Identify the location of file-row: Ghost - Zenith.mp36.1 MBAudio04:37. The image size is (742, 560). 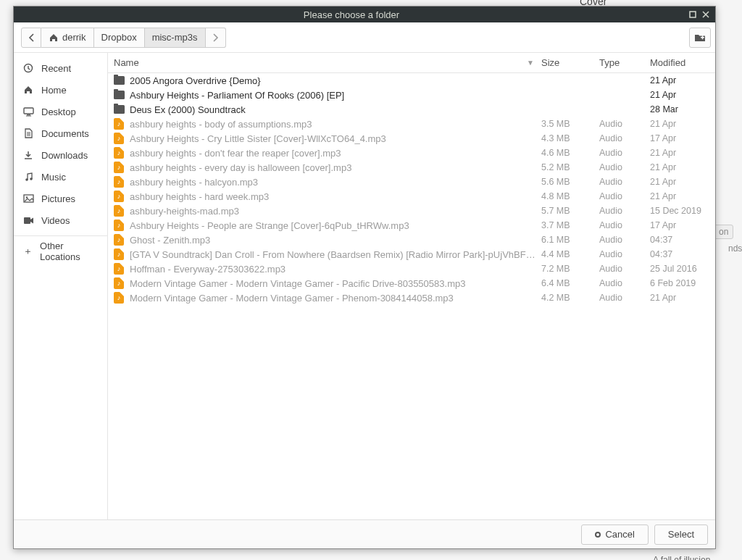
(412, 240).